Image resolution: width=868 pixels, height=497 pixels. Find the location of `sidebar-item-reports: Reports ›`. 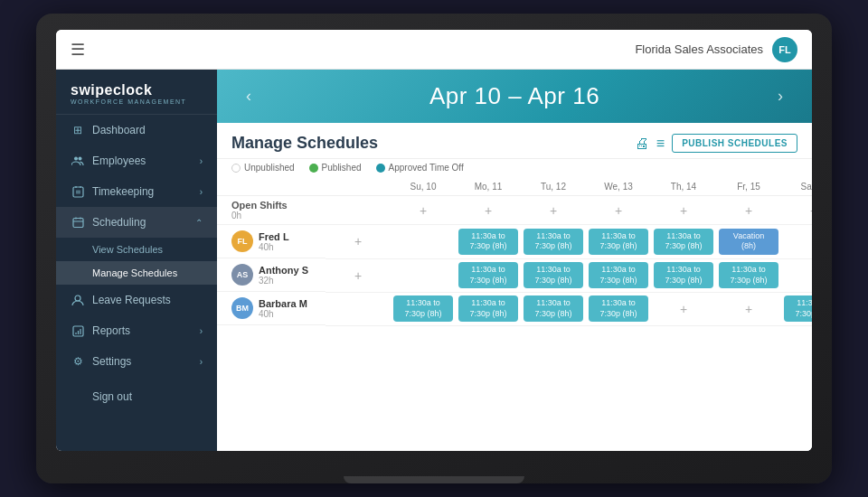

sidebar-item-reports: Reports › is located at coordinates (137, 331).